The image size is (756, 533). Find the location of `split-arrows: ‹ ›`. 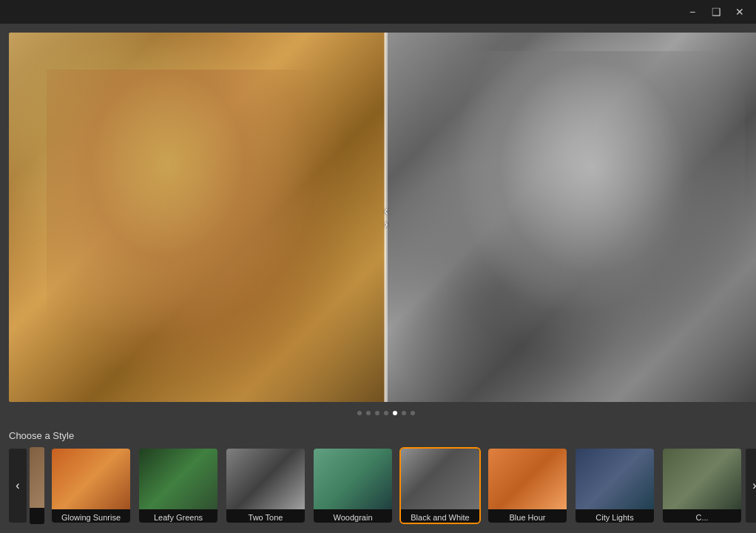

split-arrows: ‹ › is located at coordinates (386, 218).